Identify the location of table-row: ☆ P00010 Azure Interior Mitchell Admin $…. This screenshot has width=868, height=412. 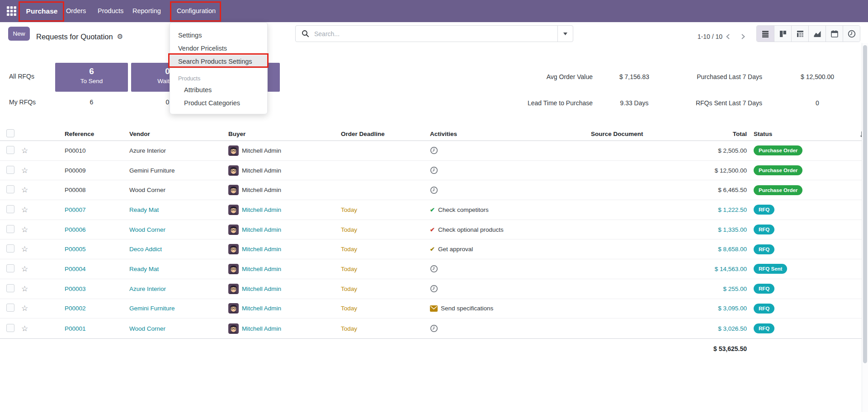
(434, 151).